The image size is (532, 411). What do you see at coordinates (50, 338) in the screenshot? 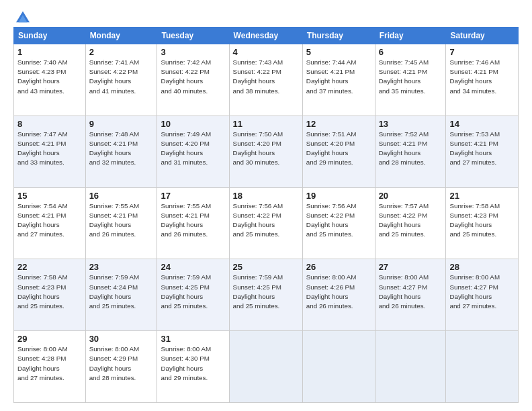
I see `day-number: 29` at bounding box center [50, 338].